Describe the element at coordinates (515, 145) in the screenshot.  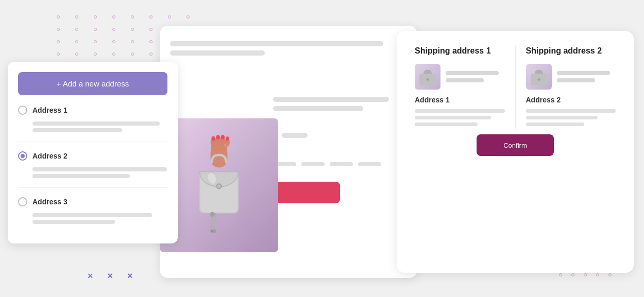
I see `confirm-button: Confirm` at that location.